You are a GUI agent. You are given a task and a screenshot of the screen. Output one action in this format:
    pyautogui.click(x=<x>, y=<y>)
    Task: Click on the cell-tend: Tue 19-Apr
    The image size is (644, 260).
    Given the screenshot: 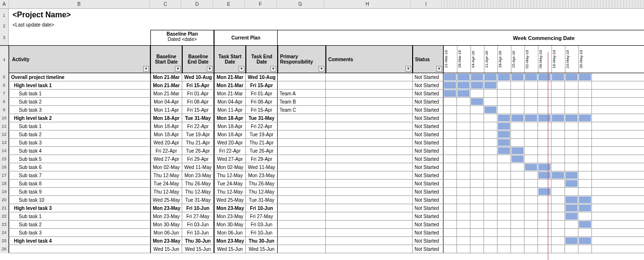 What is the action you would take?
    pyautogui.click(x=262, y=134)
    